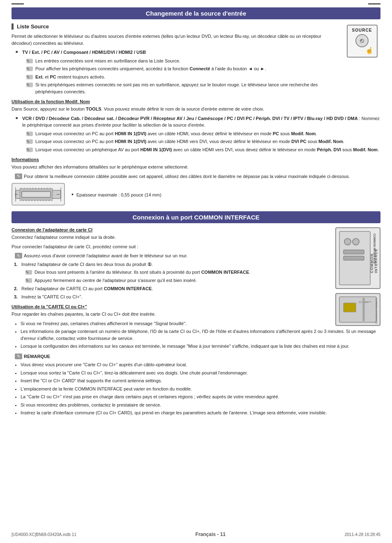 The height and width of the screenshot is (543, 392). What do you see at coordinates (84, 52) in the screenshot?
I see `main-bullet-bold: TV / Ext. / PC / AV / Composant / HDMI1/…` at bounding box center [84, 52].